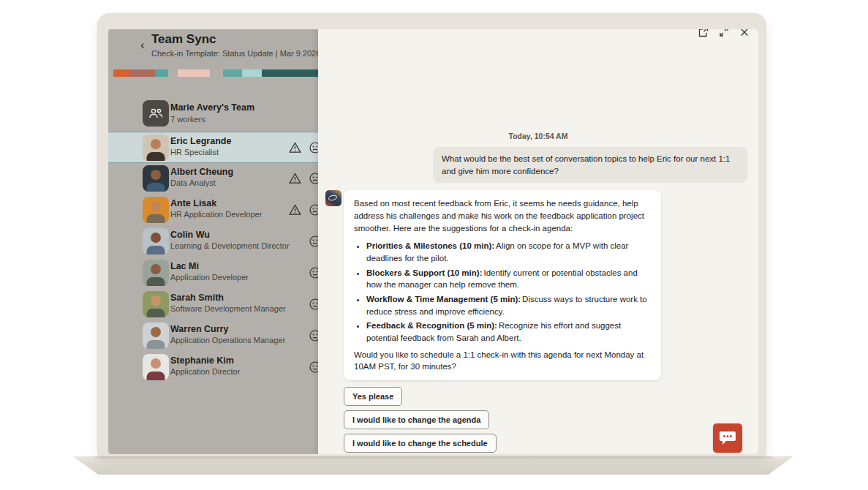 The width and height of the screenshot is (868, 490). What do you see at coordinates (443, 299) in the screenshot?
I see `agenda-item-title: Workflow & Time Management (5 min):` at bounding box center [443, 299].